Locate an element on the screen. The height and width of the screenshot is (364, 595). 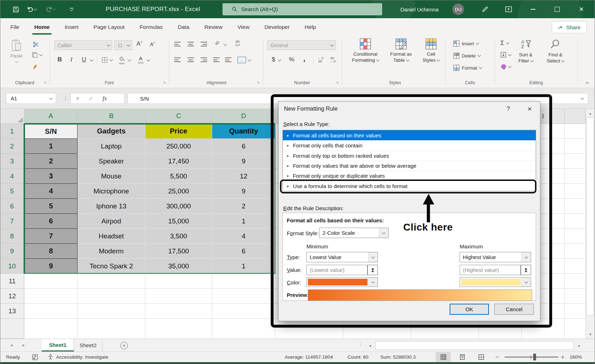
row-header-6: 6 is located at coordinates (12, 206).